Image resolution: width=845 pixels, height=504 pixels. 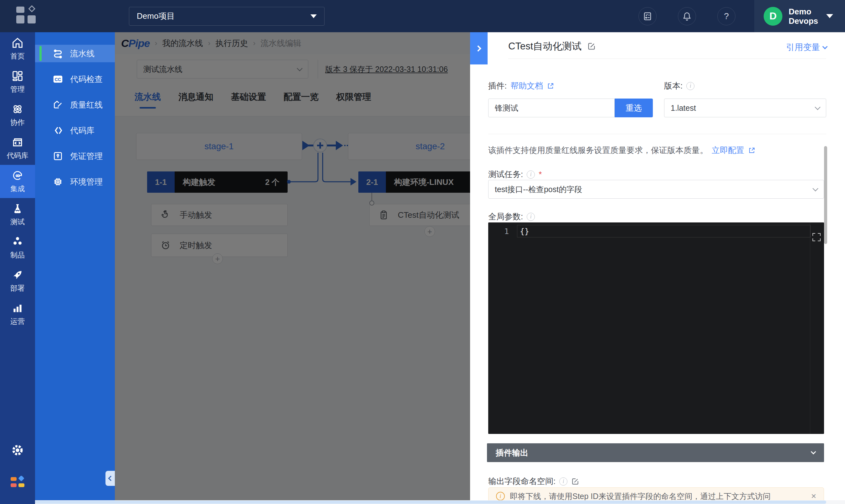 What do you see at coordinates (82, 54) in the screenshot?
I see `sidebar-item-label: 流水线` at bounding box center [82, 54].